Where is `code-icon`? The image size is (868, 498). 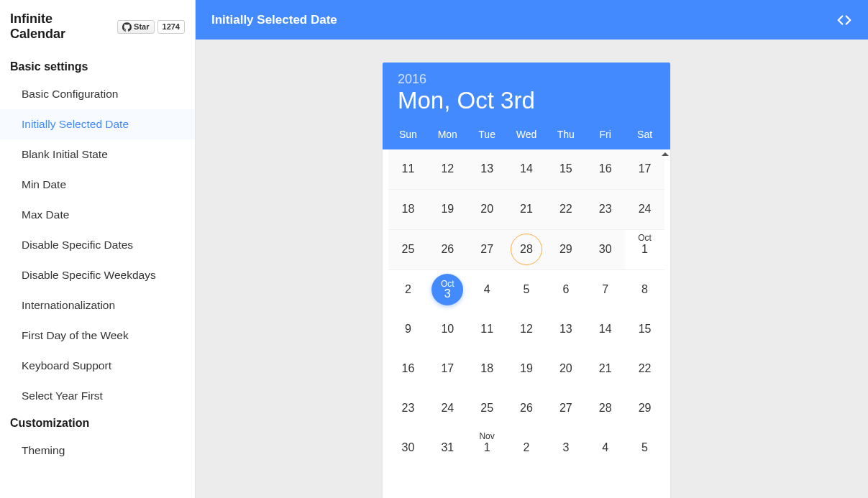
code-icon is located at coordinates (844, 20).